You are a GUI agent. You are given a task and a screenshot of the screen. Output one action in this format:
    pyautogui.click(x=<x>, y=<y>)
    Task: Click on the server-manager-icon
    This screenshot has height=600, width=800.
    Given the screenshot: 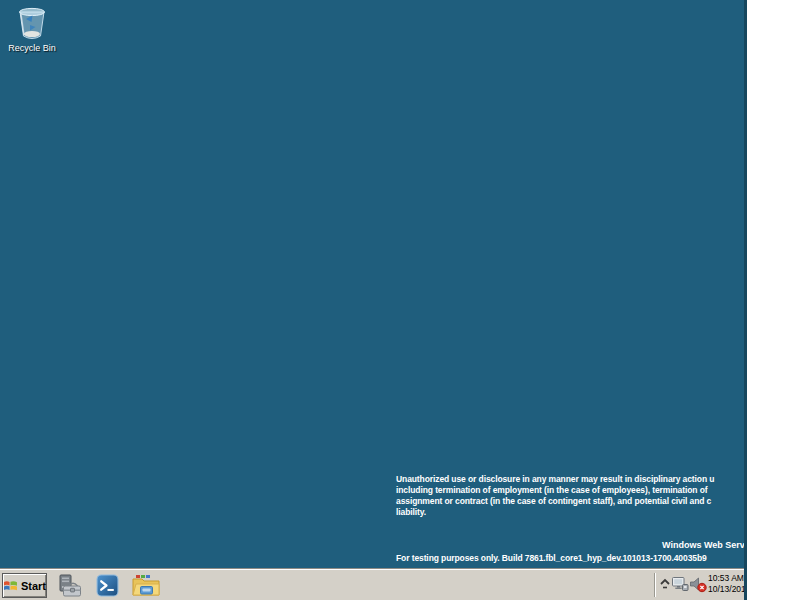 What is the action you would take?
    pyautogui.click(x=69, y=586)
    